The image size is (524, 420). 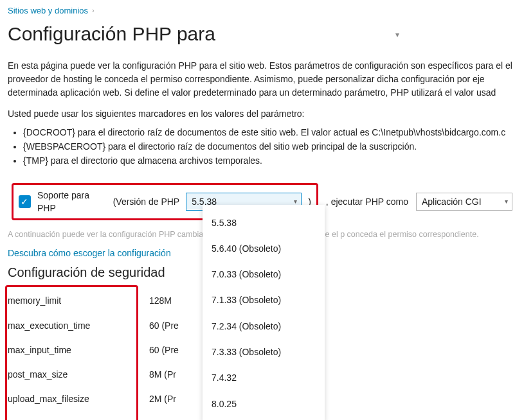 I want to click on php-support-row: ✓ Soporte para PHP (Versión de PHP 5.5.3…, so click(x=262, y=202).